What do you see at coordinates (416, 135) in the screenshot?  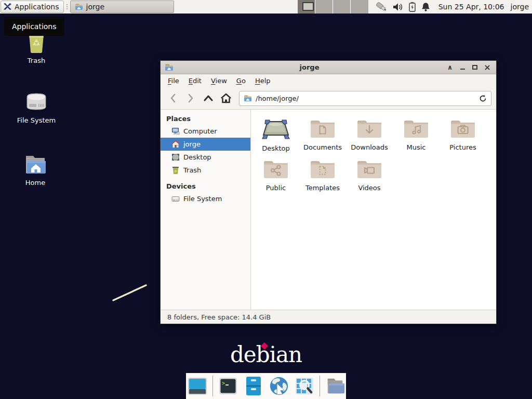 I see `folder-item-music: Music` at bounding box center [416, 135].